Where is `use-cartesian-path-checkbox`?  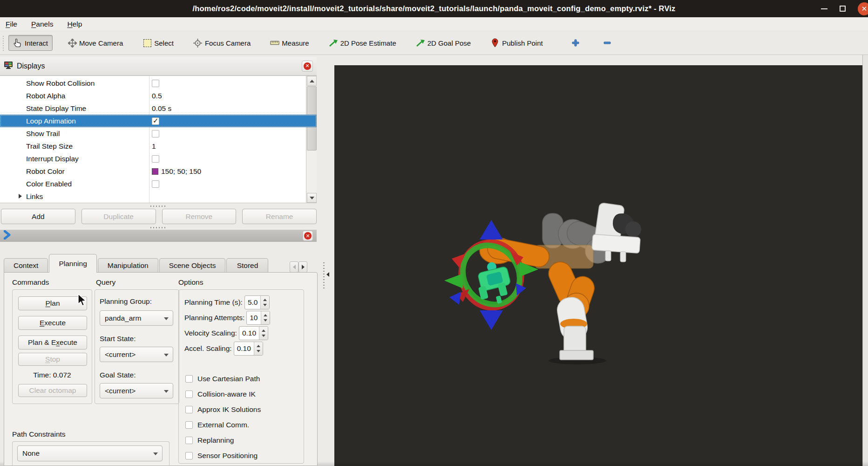
use-cartesian-path-checkbox is located at coordinates (189, 379).